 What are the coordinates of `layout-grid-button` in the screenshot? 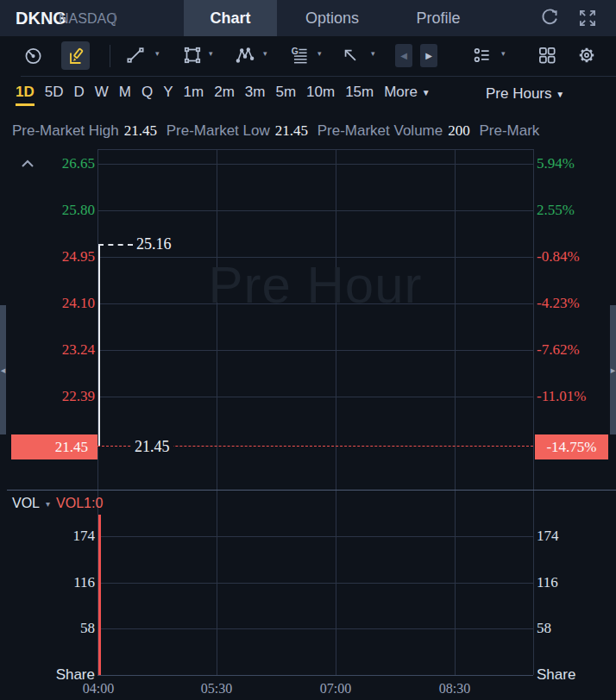 It's located at (547, 55).